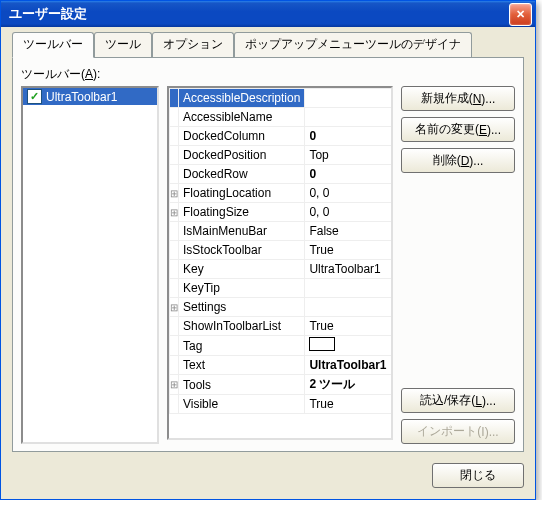  I want to click on property-name: KeyTip, so click(242, 288).